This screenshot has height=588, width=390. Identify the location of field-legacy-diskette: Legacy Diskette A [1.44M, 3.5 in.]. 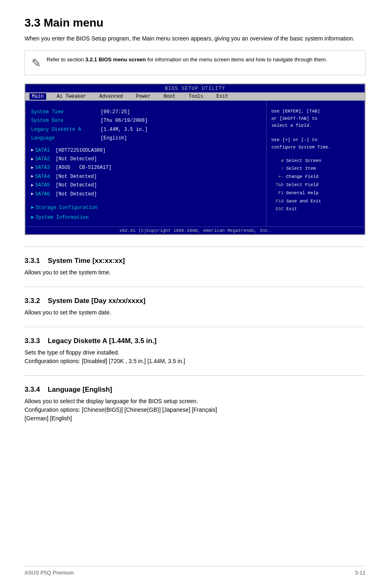
(146, 130).